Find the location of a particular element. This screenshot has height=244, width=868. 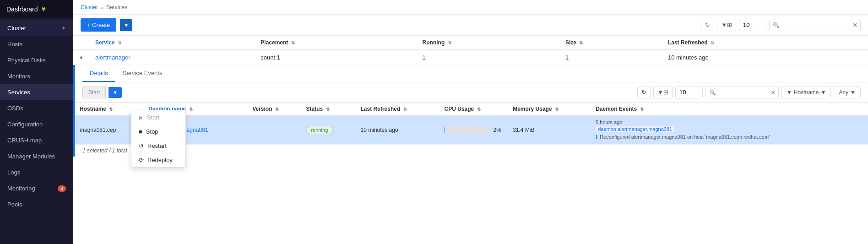

service-name-link: alertmanager is located at coordinates (172, 58).